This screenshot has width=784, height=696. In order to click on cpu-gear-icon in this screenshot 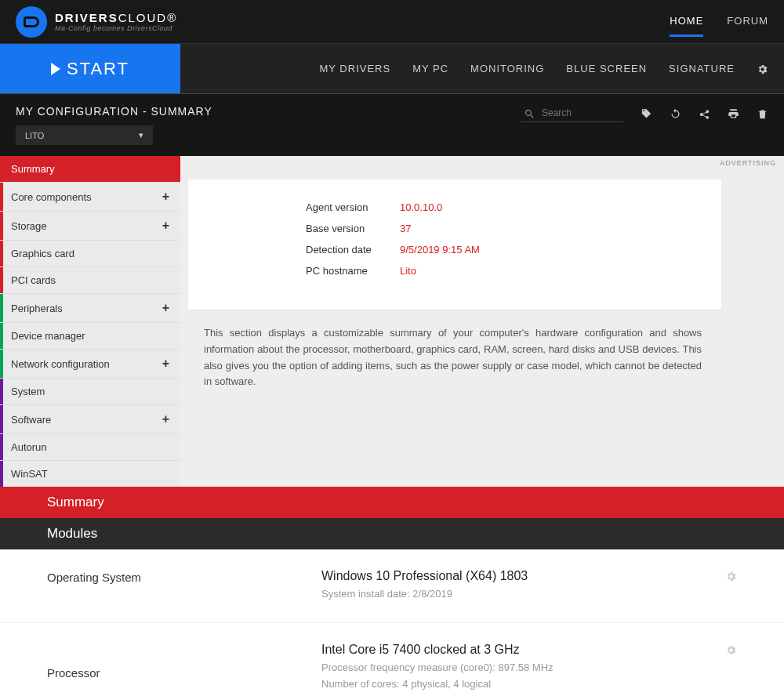, I will do `click(731, 650)`.